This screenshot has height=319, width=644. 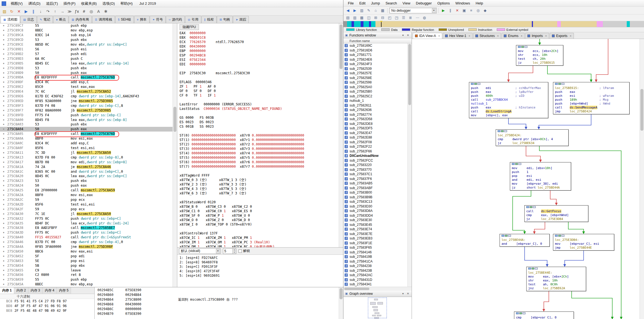 What do you see at coordinates (375, 202) in the screenshot?
I see `function-row: fsub_27583C13` at bounding box center [375, 202].